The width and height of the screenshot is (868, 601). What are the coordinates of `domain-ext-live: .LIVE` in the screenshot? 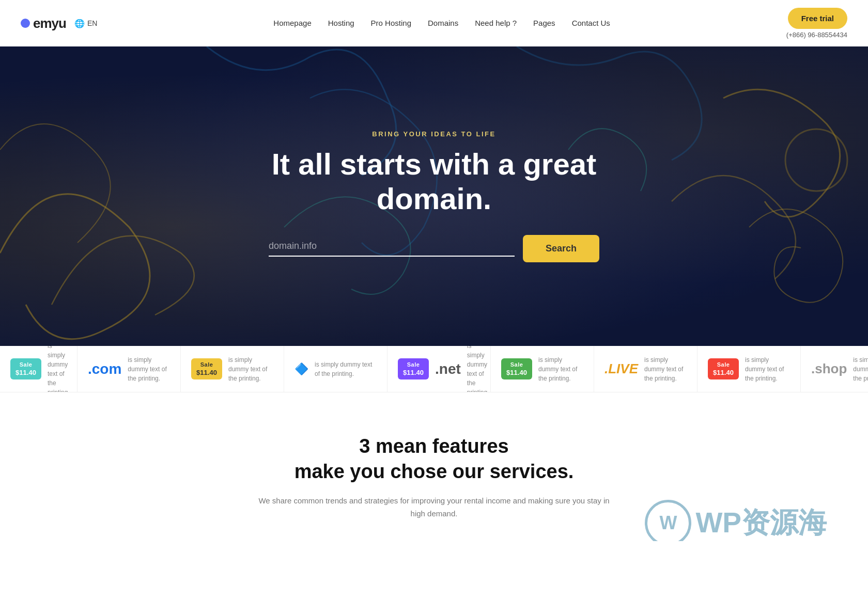 It's located at (621, 369).